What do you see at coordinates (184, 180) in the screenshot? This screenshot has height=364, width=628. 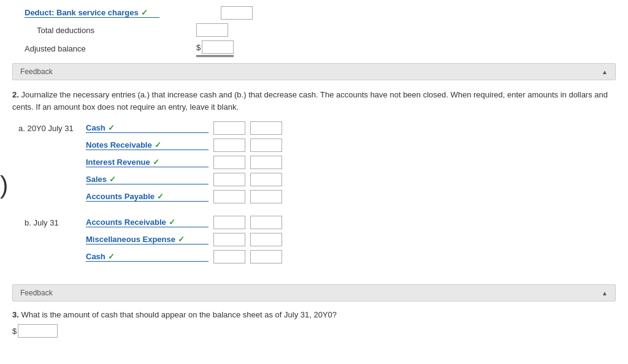 I see `entry-row-sales: Sales ✓` at bounding box center [184, 180].